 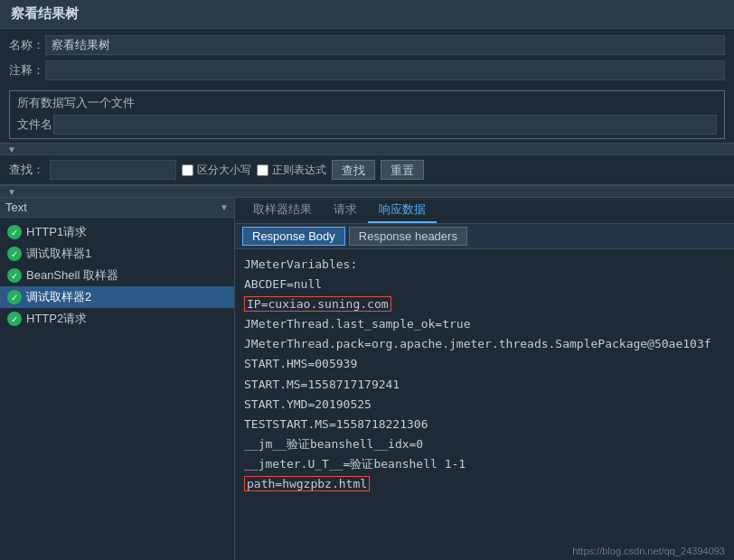 I want to click on watermark: https://blog.csdn.net/qq_24394093, so click(x=649, y=551).